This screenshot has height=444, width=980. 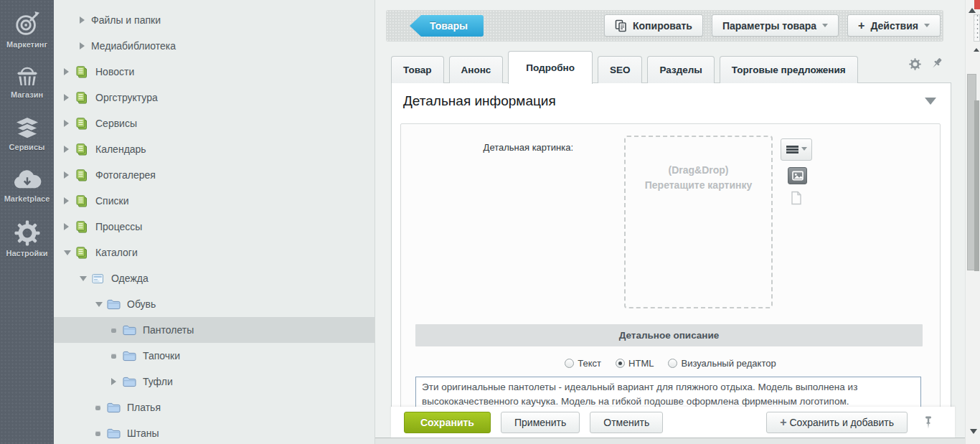 What do you see at coordinates (27, 133) in the screenshot?
I see `sidebar-item-services: Сервисы` at bounding box center [27, 133].